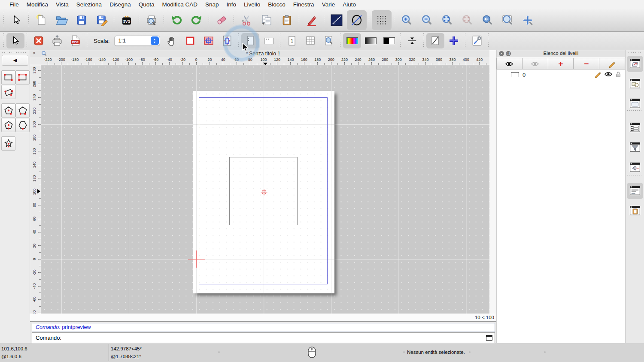 Image resolution: width=644 pixels, height=362 pixels. Describe the element at coordinates (515, 75) in the screenshot. I see `layer-color-swatch` at that location.